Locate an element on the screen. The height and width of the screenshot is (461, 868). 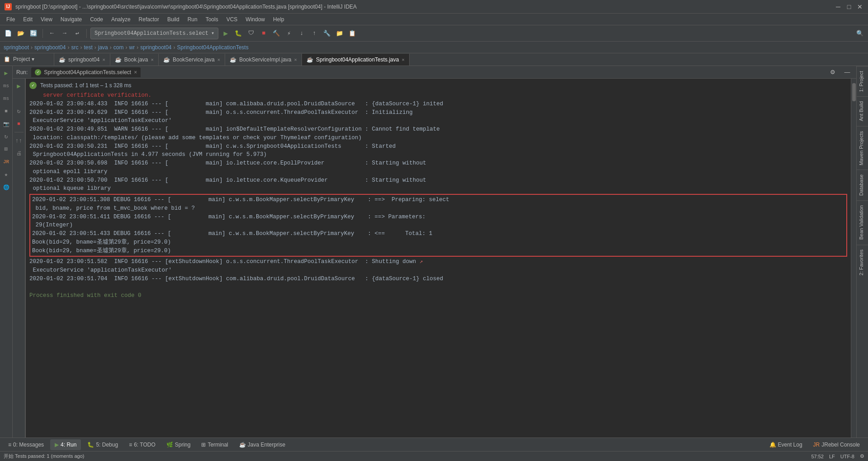
web-sidebar-icon: 🌐 is located at coordinates (6, 187).